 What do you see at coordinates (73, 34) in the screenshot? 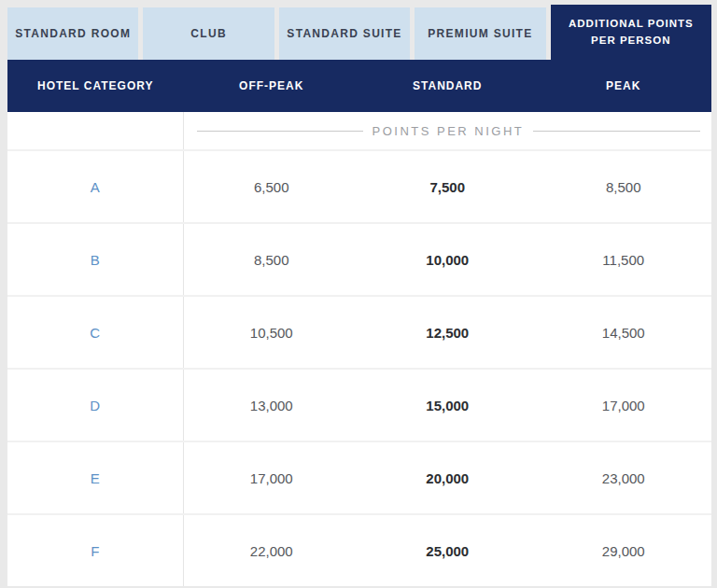
I see `tab-standard-room: STANDARD ROOM` at bounding box center [73, 34].